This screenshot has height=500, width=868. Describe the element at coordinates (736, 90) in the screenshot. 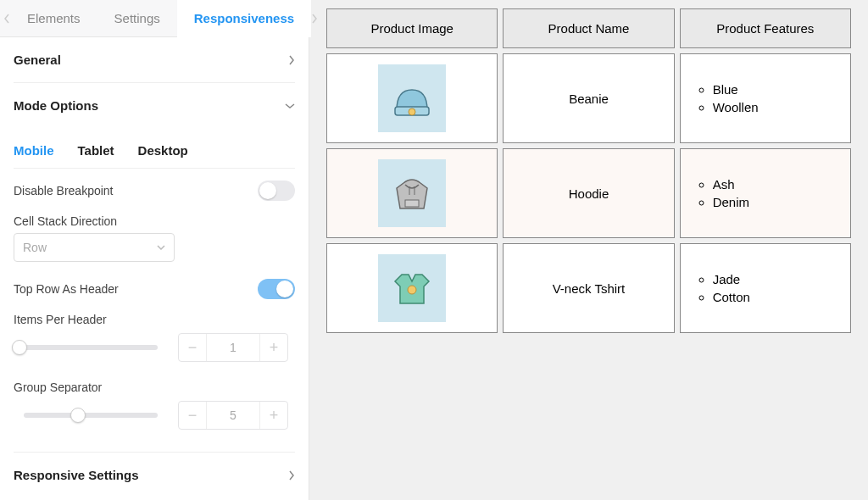

I see `feature-item: Blue` at that location.